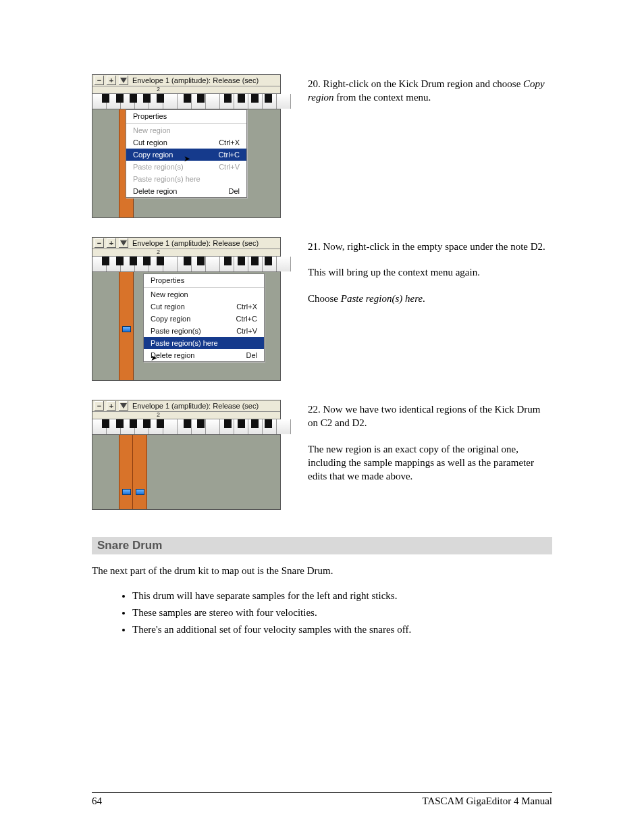 This screenshot has width=644, height=834. I want to click on region-d2, so click(140, 472).